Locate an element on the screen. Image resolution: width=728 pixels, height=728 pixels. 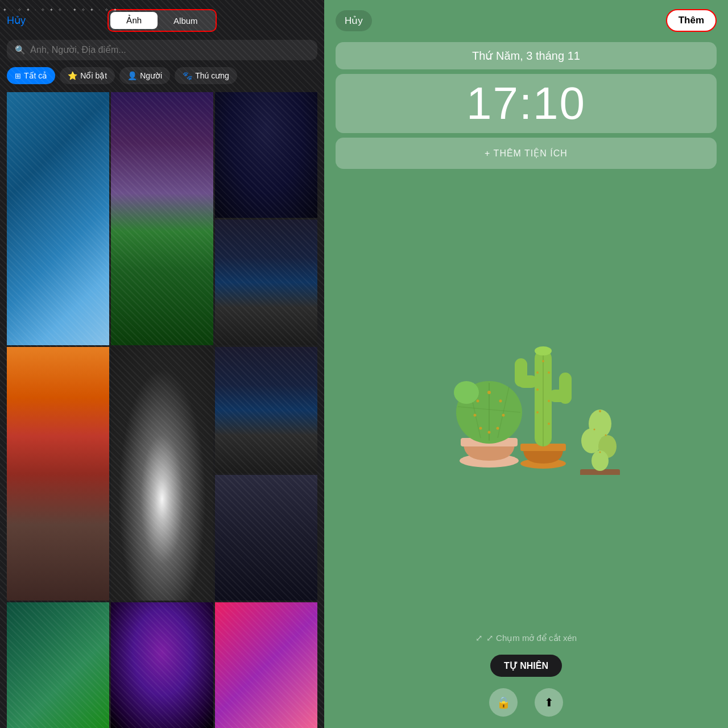
tu-nhien-button: TỰ NHIÊN is located at coordinates (526, 665).